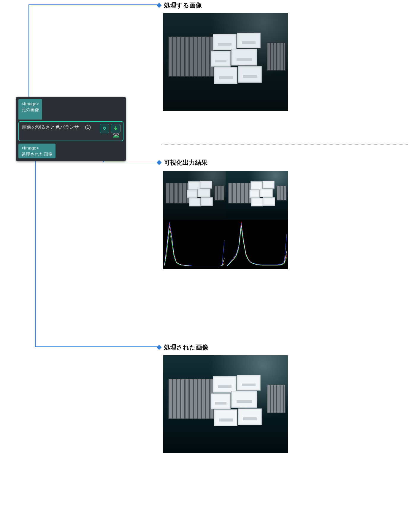 This screenshot has height=525, width=420. Describe the element at coordinates (186, 347) in the screenshot. I see `section-title-text: 処理された画像` at that location.